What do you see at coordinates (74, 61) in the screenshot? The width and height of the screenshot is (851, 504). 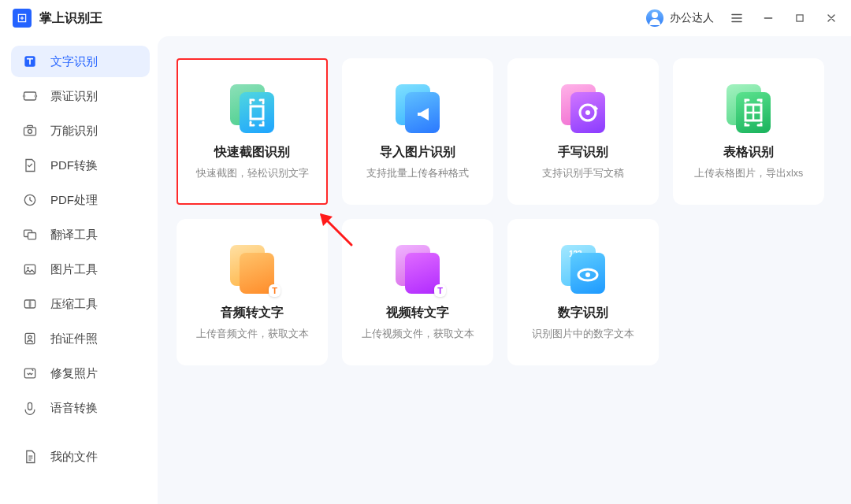 I see `sidebar-item-label: 文字识别` at bounding box center [74, 61].